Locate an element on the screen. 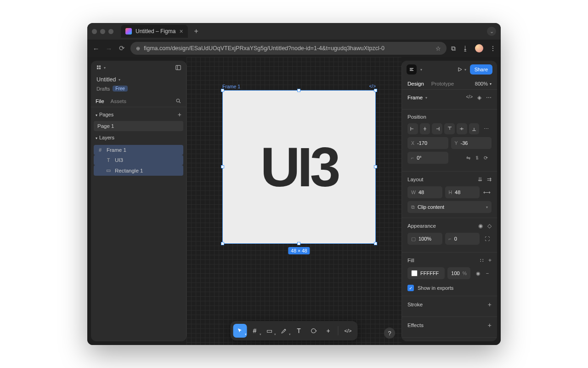 This screenshot has height=368, width=588. tab-close-icon: × is located at coordinates (181, 31).